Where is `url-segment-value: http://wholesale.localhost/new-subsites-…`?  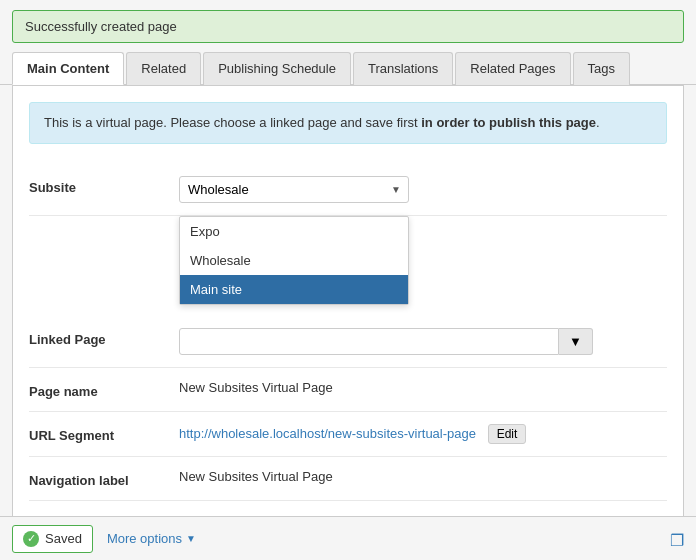 url-segment-value: http://wholesale.localhost/new-subsites-… is located at coordinates (423, 434).